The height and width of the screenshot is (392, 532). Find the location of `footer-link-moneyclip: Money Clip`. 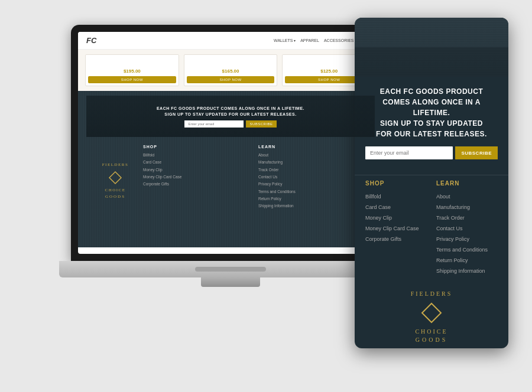

footer-link-moneyclip: Money Clip is located at coordinates (197, 170).